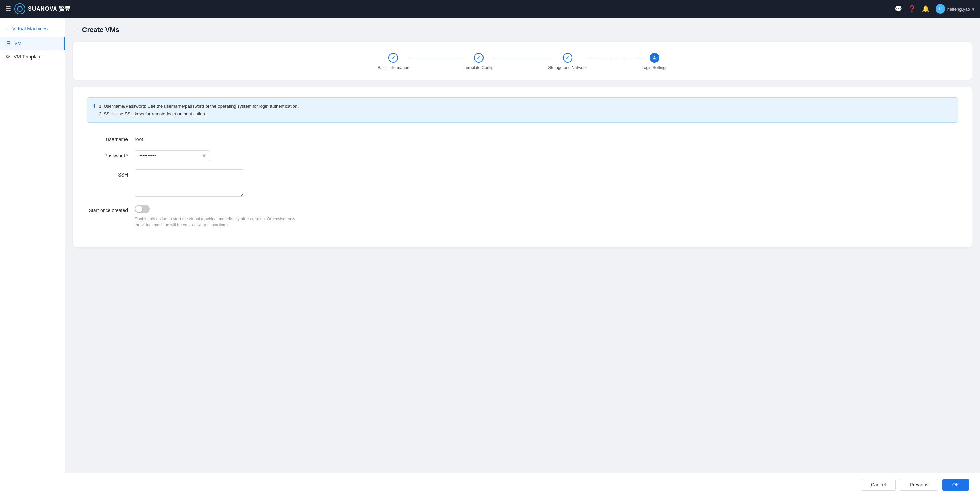 This screenshot has height=496, width=980. What do you see at coordinates (940, 9) in the screenshot?
I see `avatar: H` at bounding box center [940, 9].